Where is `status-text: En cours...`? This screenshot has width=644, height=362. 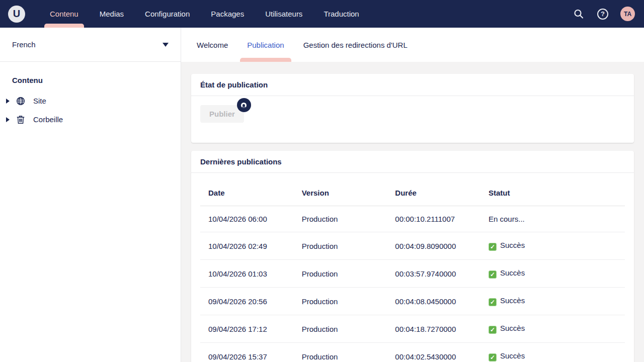 status-text: En cours... is located at coordinates (507, 219).